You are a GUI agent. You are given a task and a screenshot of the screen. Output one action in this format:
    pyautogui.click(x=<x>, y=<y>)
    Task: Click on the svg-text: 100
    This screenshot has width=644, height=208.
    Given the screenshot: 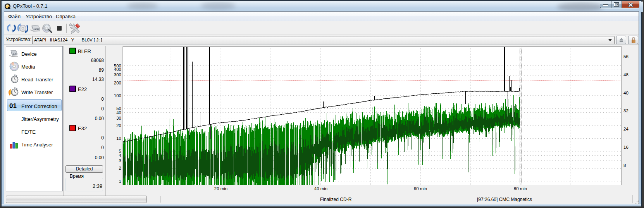 What is the action you would take?
    pyautogui.click(x=118, y=96)
    